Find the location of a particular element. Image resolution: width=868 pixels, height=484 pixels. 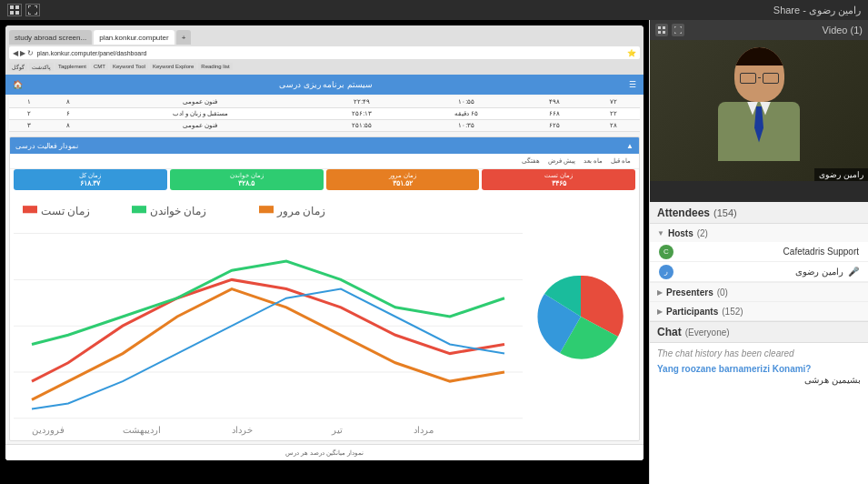

video-title: Video (1) is located at coordinates (843, 30).